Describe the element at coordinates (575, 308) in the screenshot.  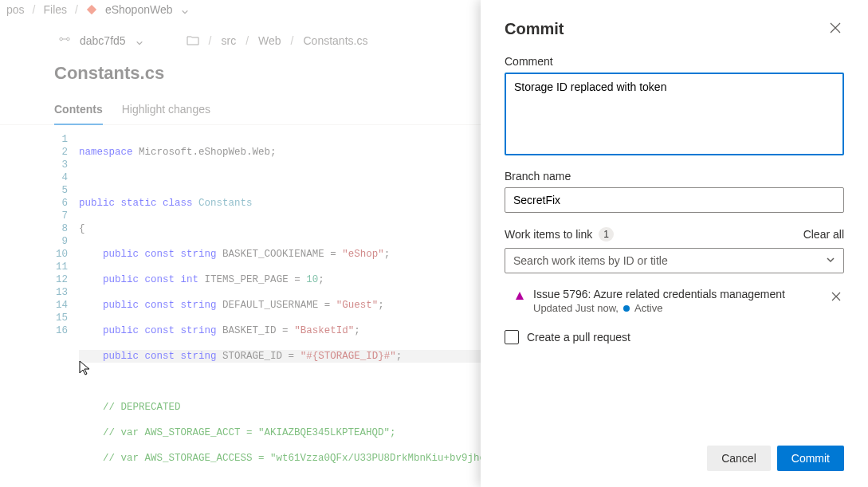
I see `work-item-updated: Updated Just now,` at that location.